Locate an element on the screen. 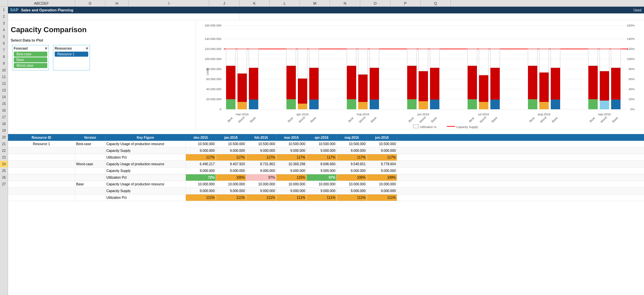 This screenshot has height=295, width=644. cell-r2 is located at coordinates (124, 17).